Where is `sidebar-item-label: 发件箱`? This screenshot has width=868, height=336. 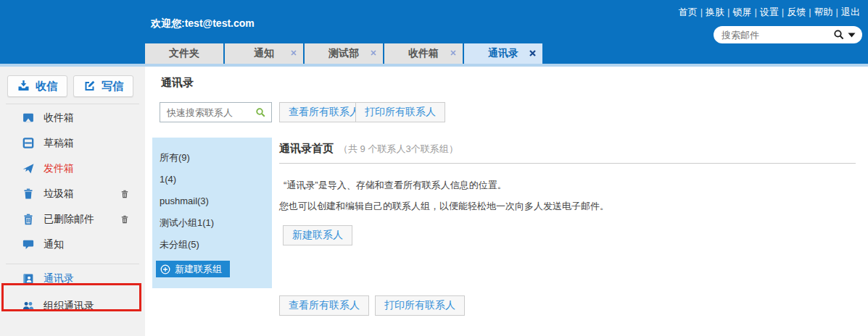 sidebar-item-label: 发件箱 is located at coordinates (59, 169).